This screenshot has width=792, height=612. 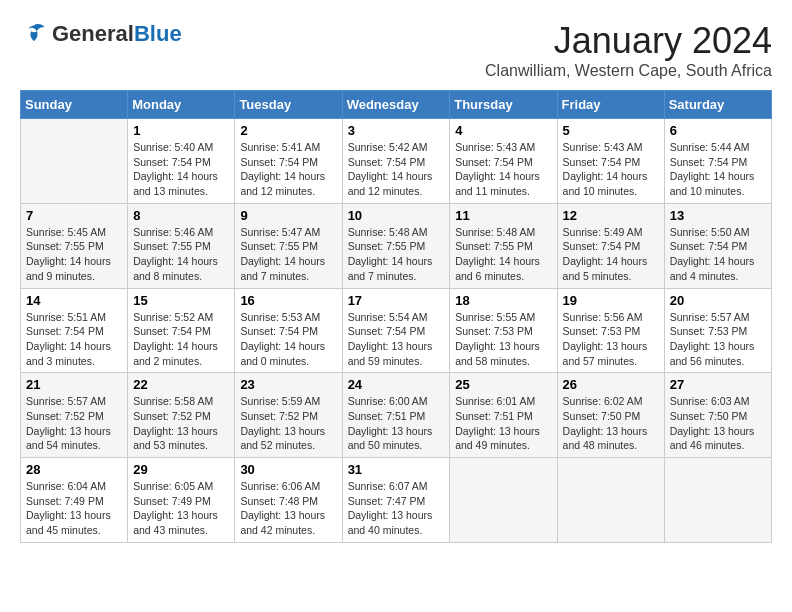 What do you see at coordinates (611, 254) in the screenshot?
I see `day-info: Sunrise: 5:49 AMSunset: 7:54 PMDaylight:…` at bounding box center [611, 254].